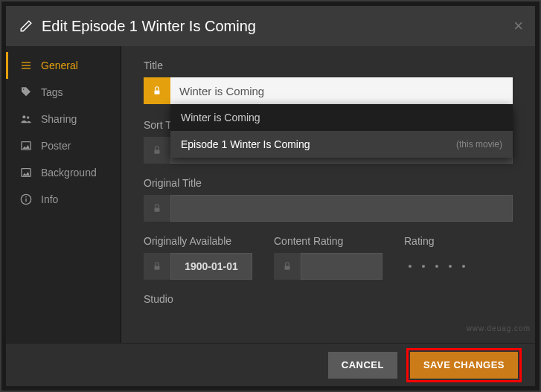  What do you see at coordinates (68, 173) in the screenshot?
I see `sidebar-item-label: Background` at bounding box center [68, 173].